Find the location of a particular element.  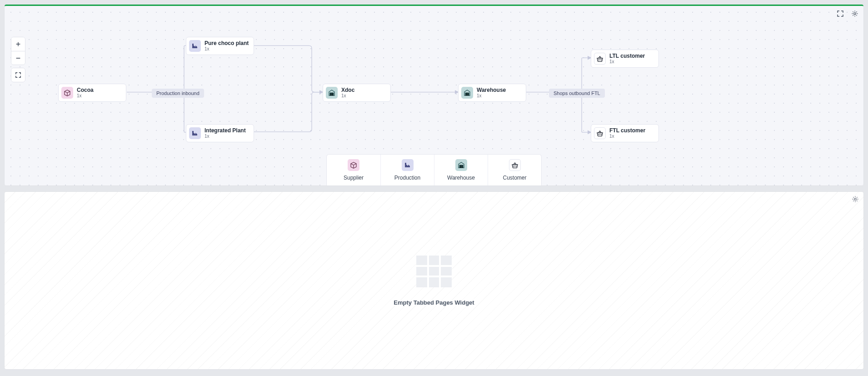

node-title: Pure choco plant is located at coordinates (226, 43).